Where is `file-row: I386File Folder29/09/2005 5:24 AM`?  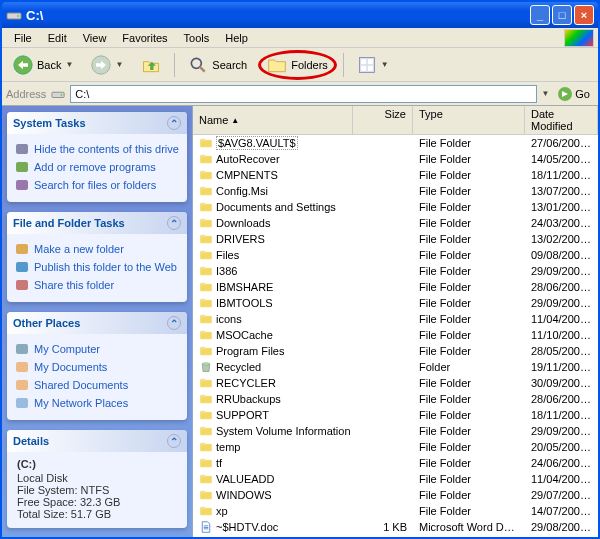
file-row: I386File Folder29/09/2005 5:24 AM is located at coordinates (396, 271).